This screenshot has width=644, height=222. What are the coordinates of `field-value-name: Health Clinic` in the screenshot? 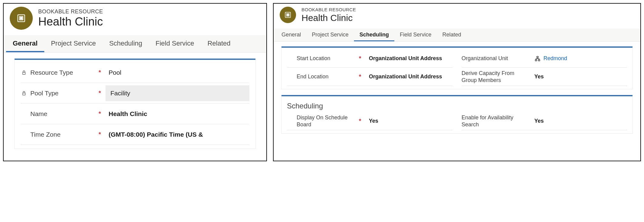 It's located at (177, 114).